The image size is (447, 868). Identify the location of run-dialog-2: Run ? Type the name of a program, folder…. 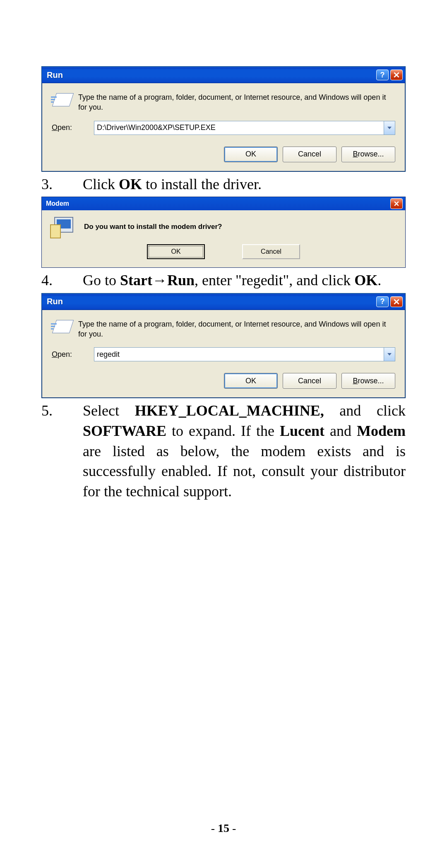
(223, 346).